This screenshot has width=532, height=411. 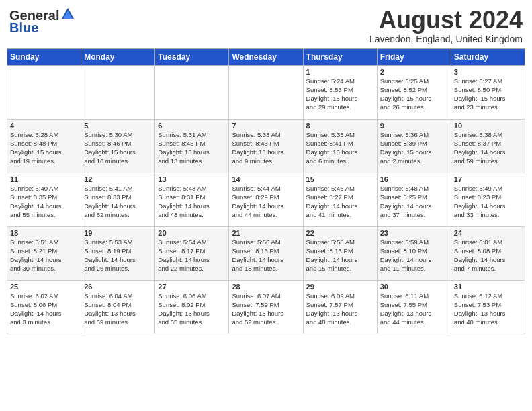 What do you see at coordinates (118, 309) in the screenshot?
I see `day-info: Sunrise: 6:04 AM Sunset: 8:04 PM Dayligh…` at bounding box center [118, 309].